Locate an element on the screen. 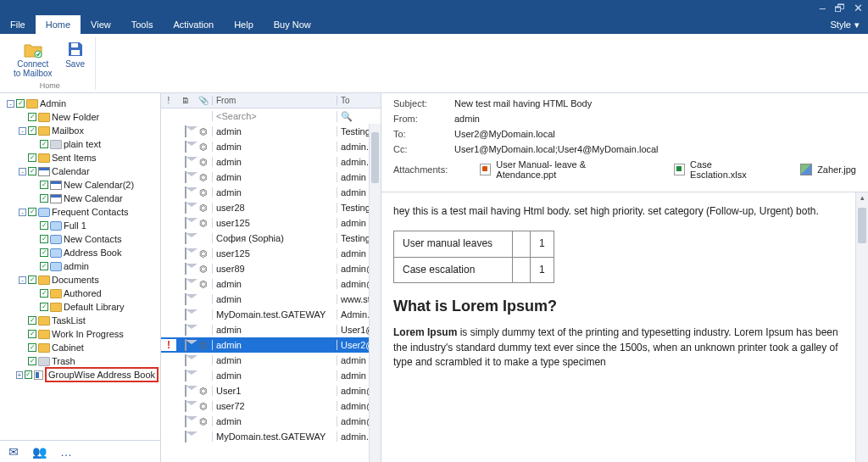  tree-node: ✓Trash is located at coordinates (80, 361).